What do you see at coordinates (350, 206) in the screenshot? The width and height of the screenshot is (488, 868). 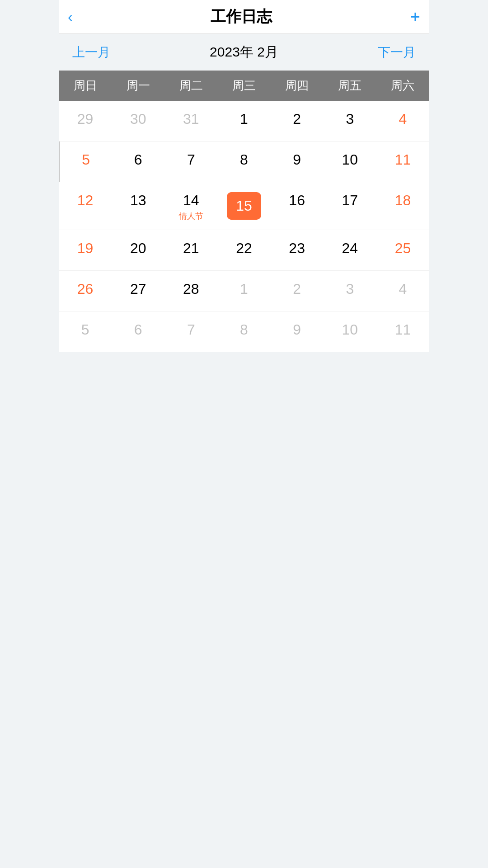 I see `day-cell: 17` at bounding box center [350, 206].